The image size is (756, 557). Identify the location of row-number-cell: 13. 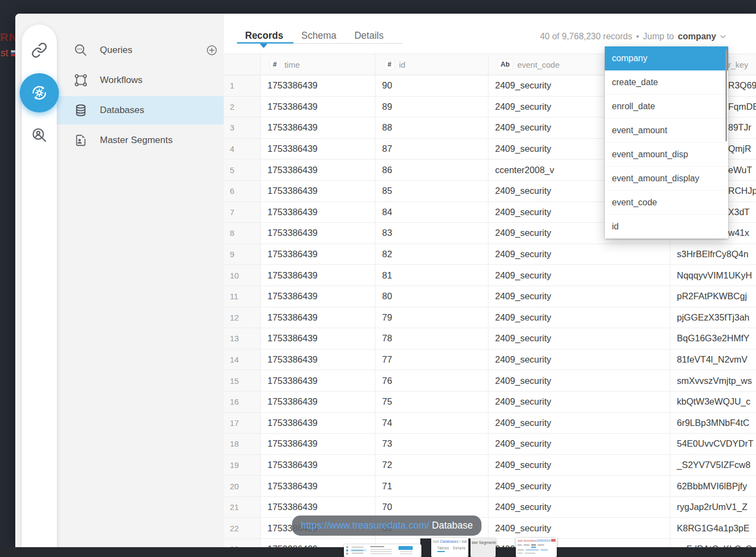
(242, 339).